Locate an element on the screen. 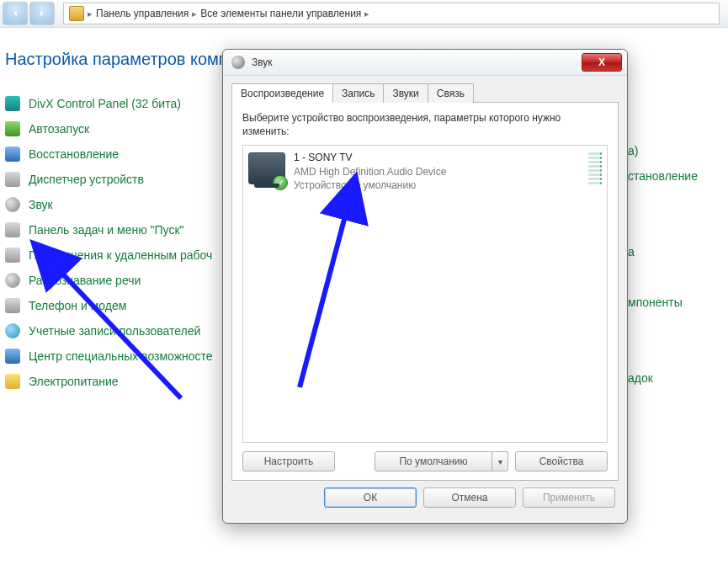 This screenshot has height=570, width=728. tab-sounds: Звуки is located at coordinates (406, 93).